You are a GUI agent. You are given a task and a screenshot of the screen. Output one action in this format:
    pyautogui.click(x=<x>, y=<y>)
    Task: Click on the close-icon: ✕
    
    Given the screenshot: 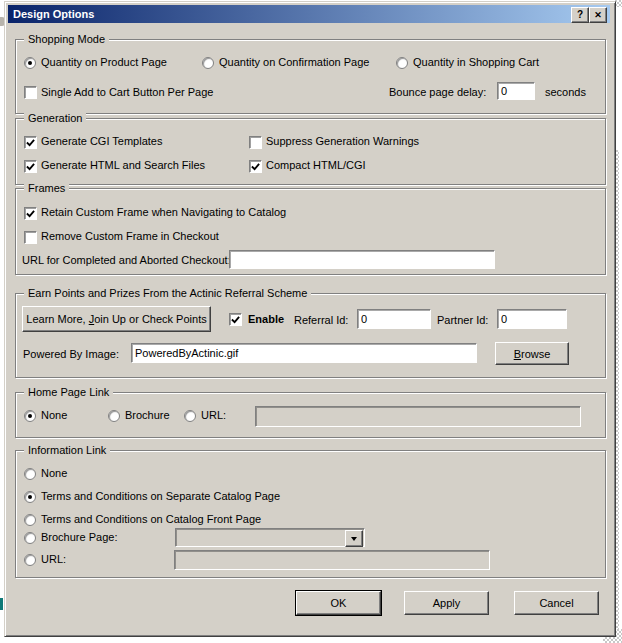 What is the action you would take?
    pyautogui.click(x=598, y=15)
    